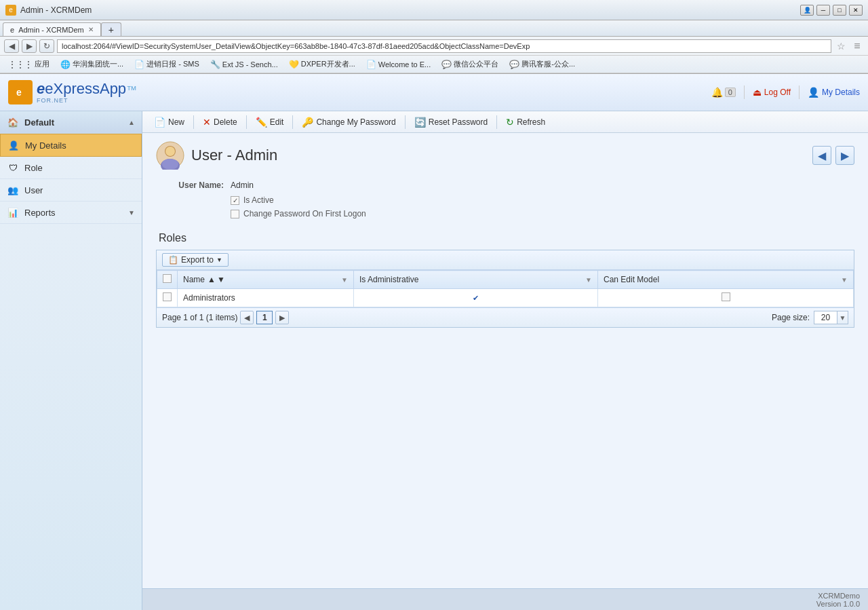  I want to click on bookmark-1: 🌐 华润集团统一..., so click(92, 64).